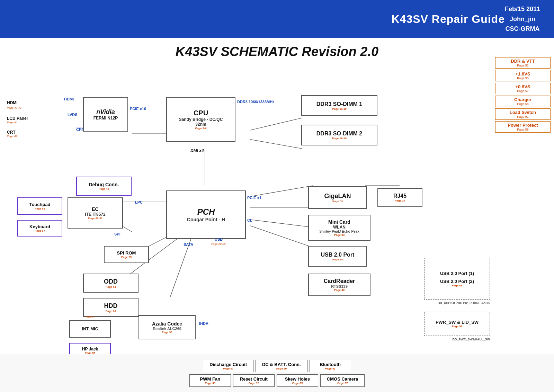 Image resolution: width=554 pixels, height=392 pixels. I want to click on hdmi-label: HDMI, so click(14, 103).